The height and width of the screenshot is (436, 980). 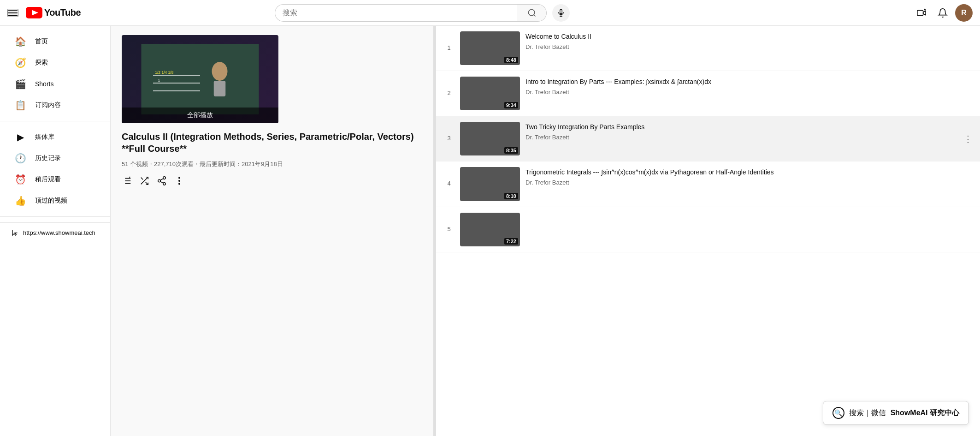 I want to click on sidebar-item-label: 稍后观看, so click(x=48, y=179).